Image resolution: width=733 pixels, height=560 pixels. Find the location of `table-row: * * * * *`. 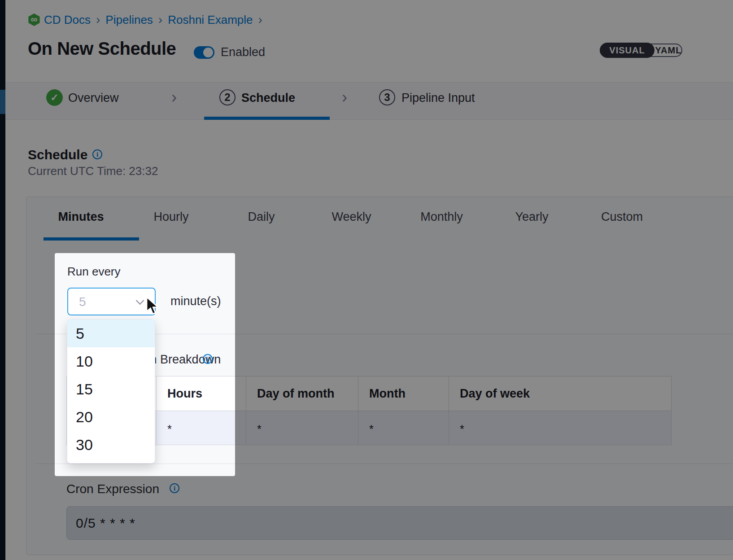

table-row: * * * * * is located at coordinates (369, 428).